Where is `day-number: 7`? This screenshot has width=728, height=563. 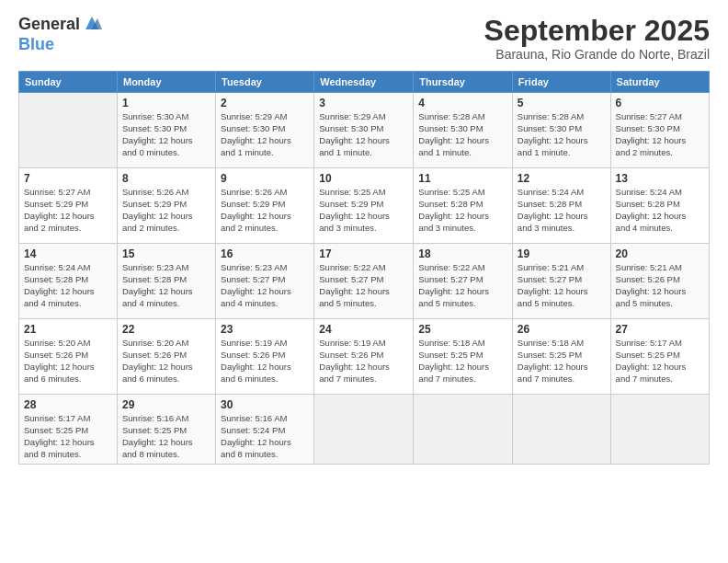 day-number: 7 is located at coordinates (68, 178).